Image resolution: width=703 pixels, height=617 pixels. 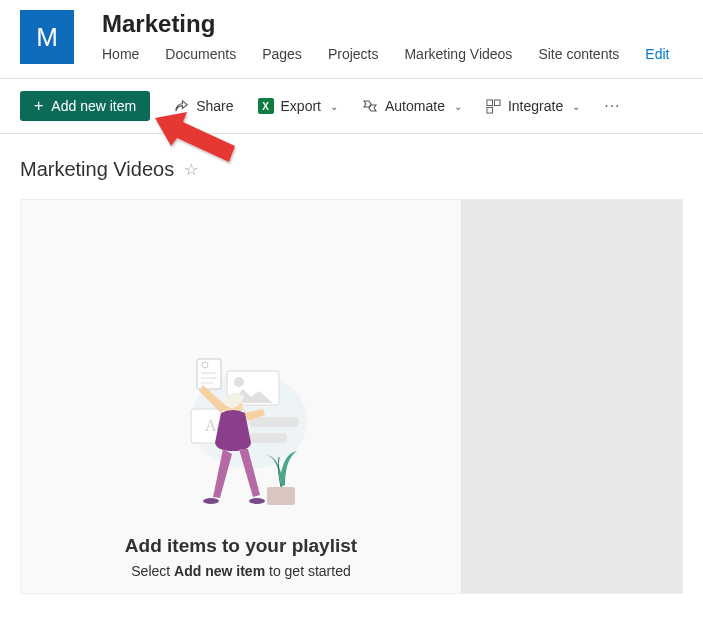 What do you see at coordinates (412, 106) in the screenshot?
I see `automate-button: Automate ⌄` at bounding box center [412, 106].